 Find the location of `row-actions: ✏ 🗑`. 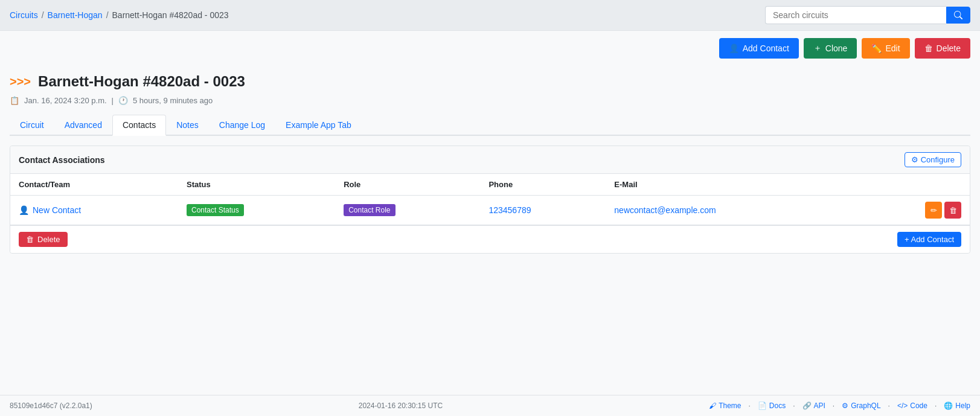

row-actions: ✏ 🗑 is located at coordinates (913, 210).